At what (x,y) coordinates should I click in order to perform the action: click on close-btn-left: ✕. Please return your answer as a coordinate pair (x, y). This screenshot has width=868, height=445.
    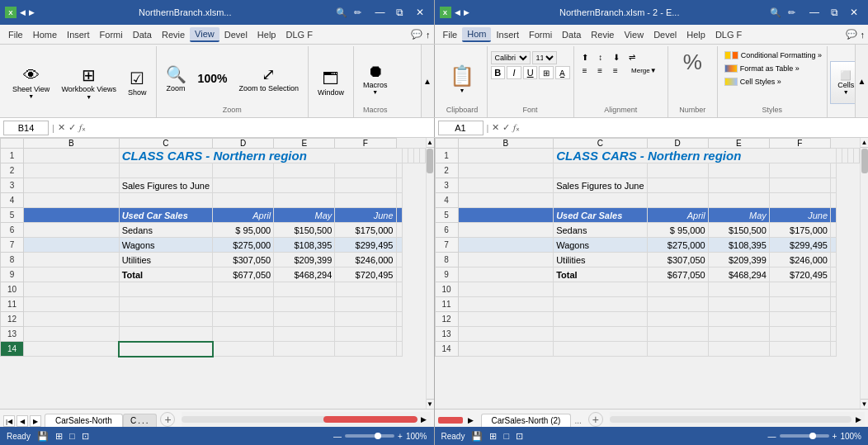
    Looking at the image, I should click on (420, 12).